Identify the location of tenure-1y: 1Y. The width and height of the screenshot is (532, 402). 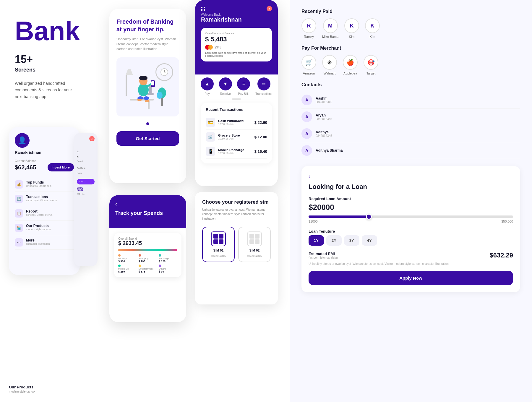
(316, 241).